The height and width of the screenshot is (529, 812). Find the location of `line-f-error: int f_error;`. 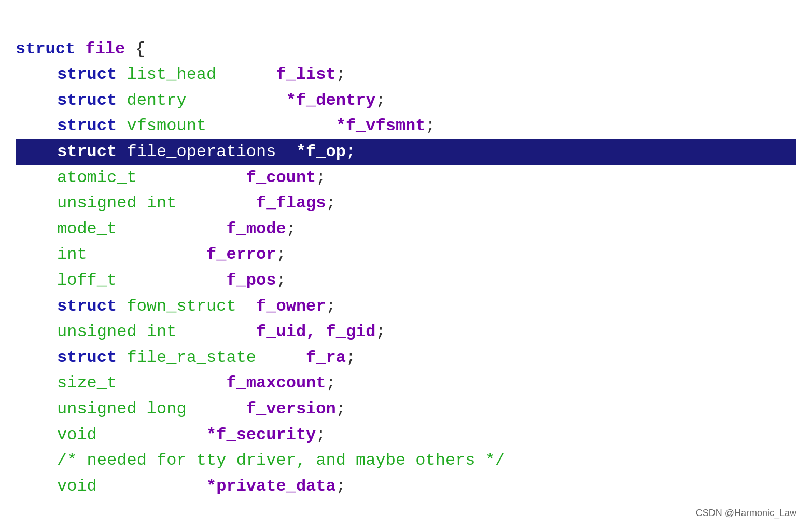

line-f-error: int f_error; is located at coordinates (406, 255).